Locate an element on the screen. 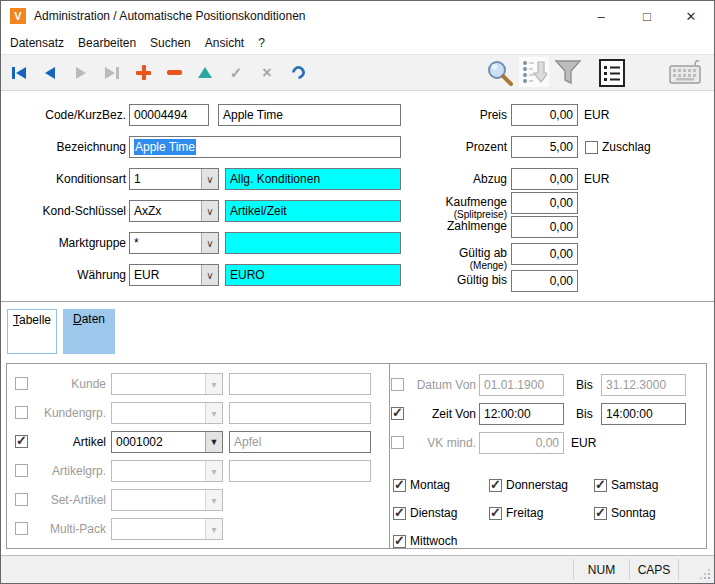  panel-divider is located at coordinates (390, 456).